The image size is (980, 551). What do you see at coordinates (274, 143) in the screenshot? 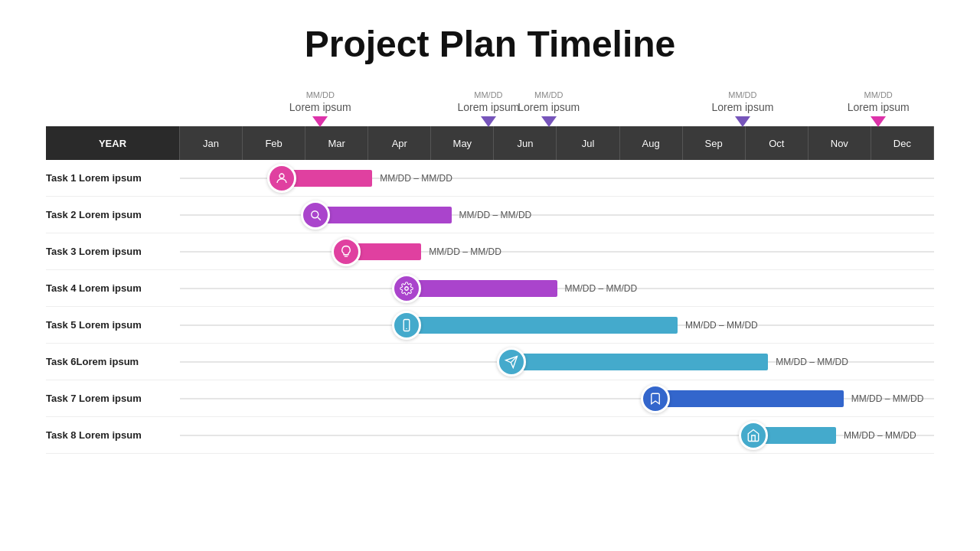
I see `month-cell-feb: Feb` at bounding box center [274, 143].